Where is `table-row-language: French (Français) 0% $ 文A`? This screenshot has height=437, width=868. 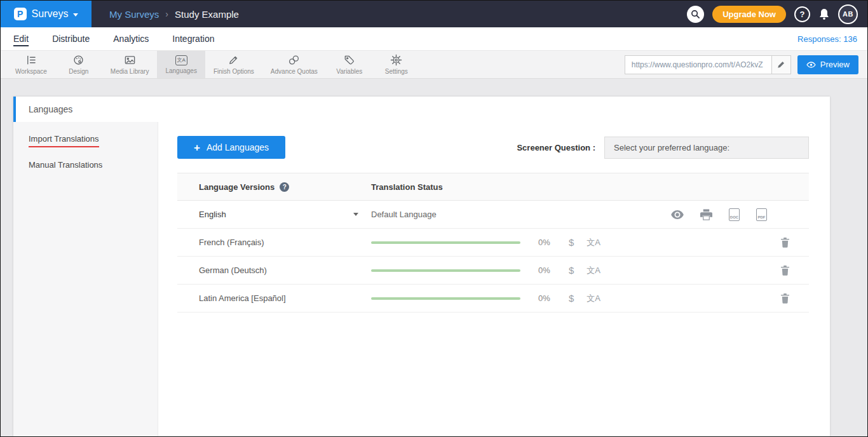 table-row-language: French (Français) 0% $ 文A is located at coordinates (493, 243).